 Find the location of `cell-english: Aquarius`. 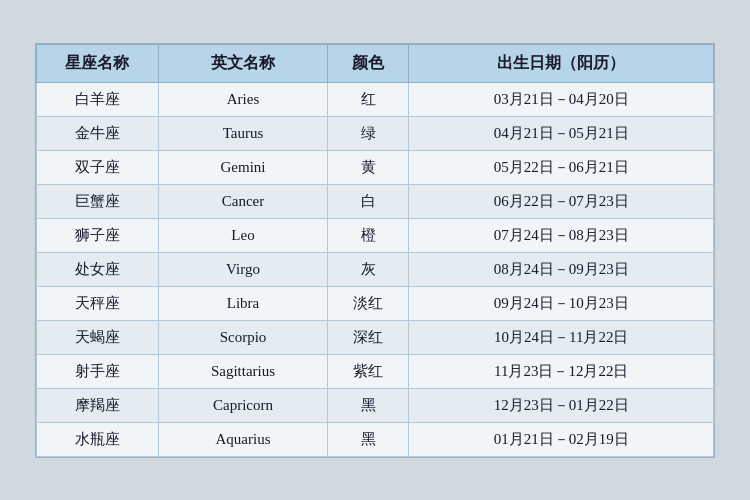

cell-english: Aquarius is located at coordinates (242, 439).